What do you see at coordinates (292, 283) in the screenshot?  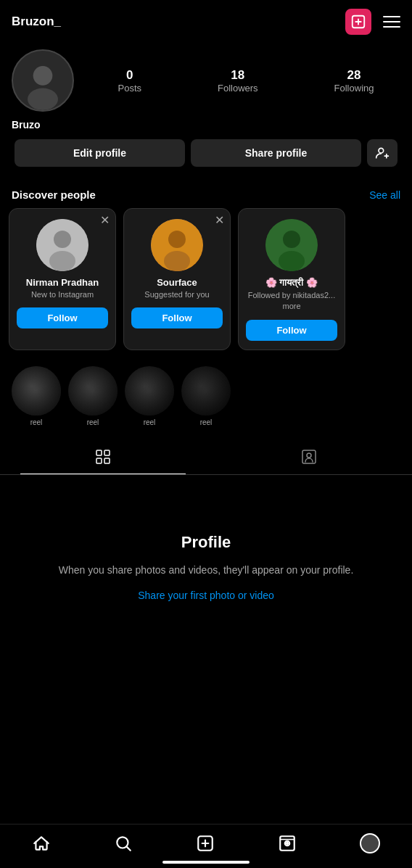 I see `suggestion-name-3: 🌸 गायत्री 🌸` at bounding box center [292, 283].